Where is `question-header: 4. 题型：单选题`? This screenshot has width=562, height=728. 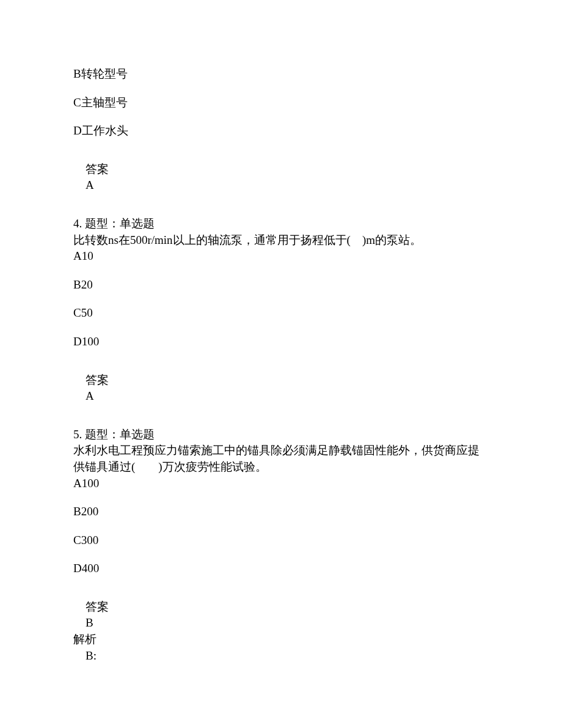 question-header: 4. 题型：单选题 is located at coordinates (281, 224).